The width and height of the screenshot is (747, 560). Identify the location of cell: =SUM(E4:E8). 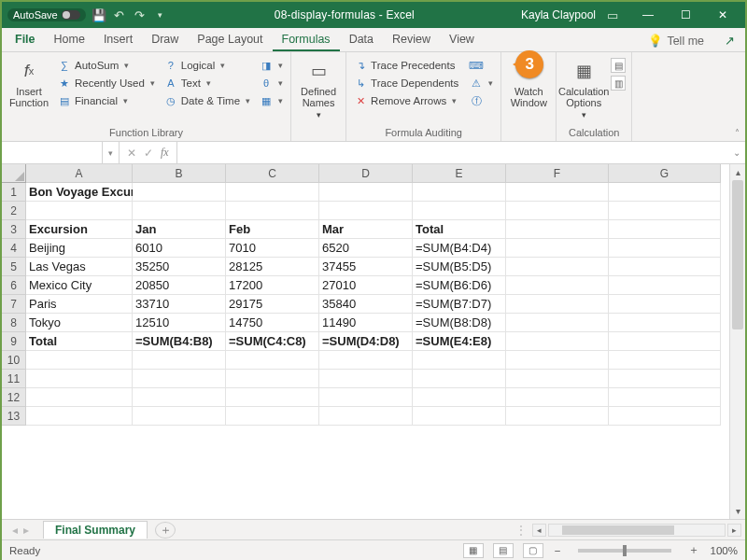
(459, 342).